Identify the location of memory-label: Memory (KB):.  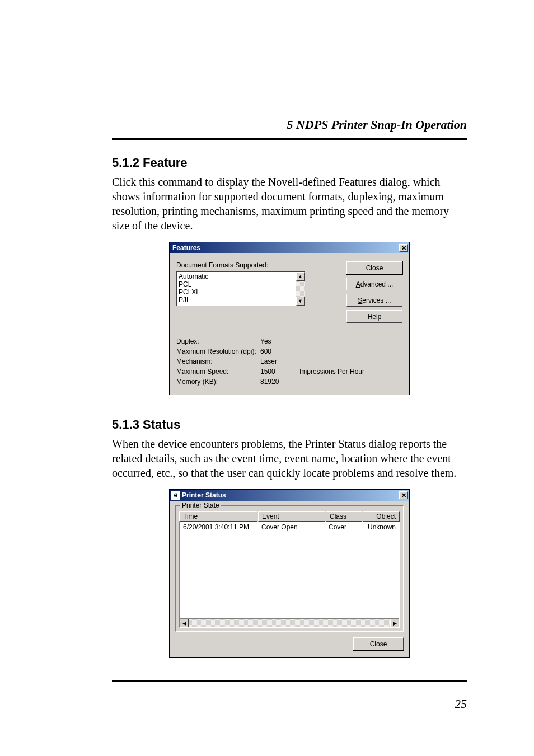
(218, 382).